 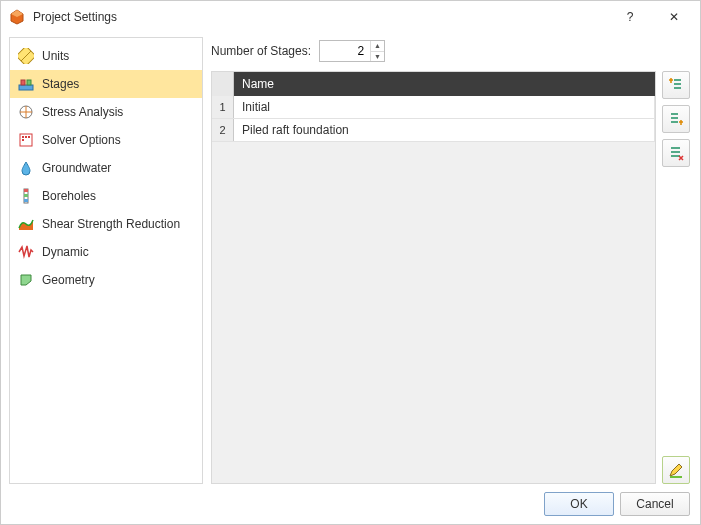 I want to click on borehole-icon, so click(x=26, y=196).